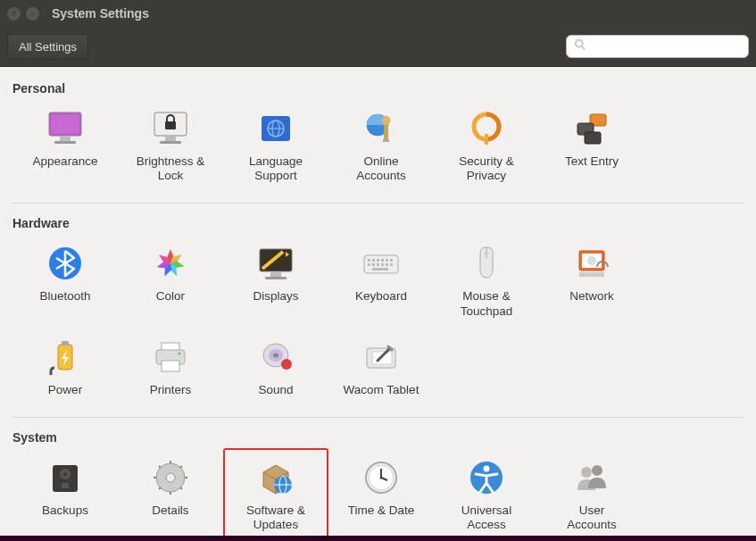 The height and width of the screenshot is (541, 756). What do you see at coordinates (276, 478) in the screenshot?
I see `software-updates-icon` at bounding box center [276, 478].